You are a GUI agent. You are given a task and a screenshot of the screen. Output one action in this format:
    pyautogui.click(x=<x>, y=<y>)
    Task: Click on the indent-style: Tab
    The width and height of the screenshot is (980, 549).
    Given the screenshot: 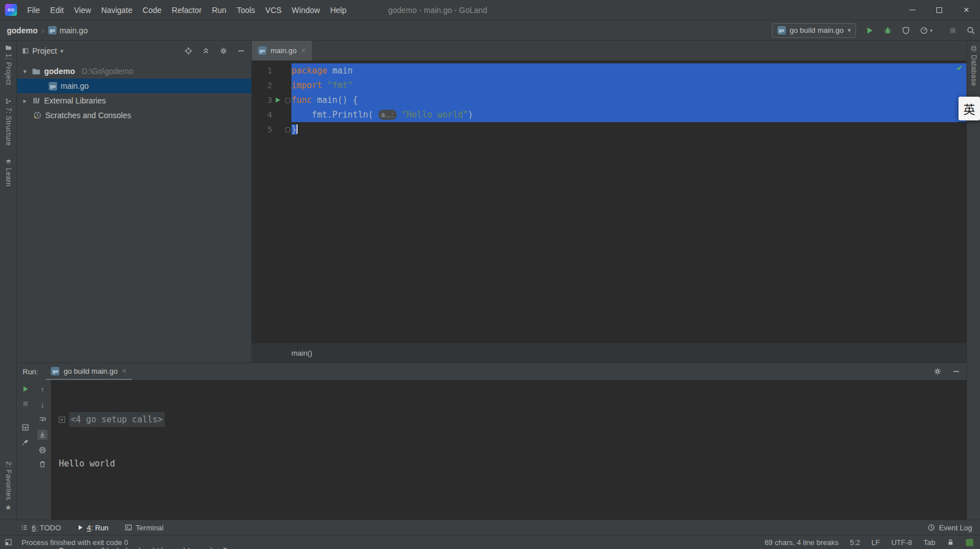 What is the action you would take?
    pyautogui.click(x=929, y=543)
    